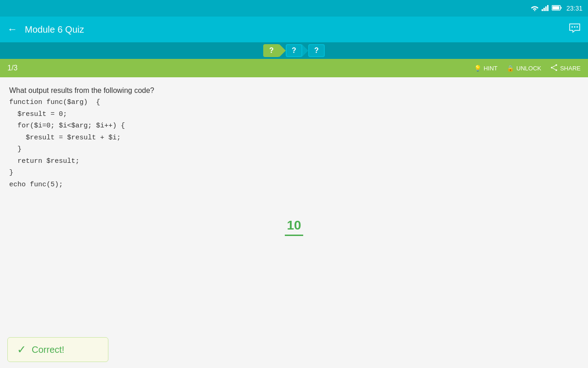 This screenshot has width=588, height=368. I want to click on time-display: 23:31, so click(574, 8).